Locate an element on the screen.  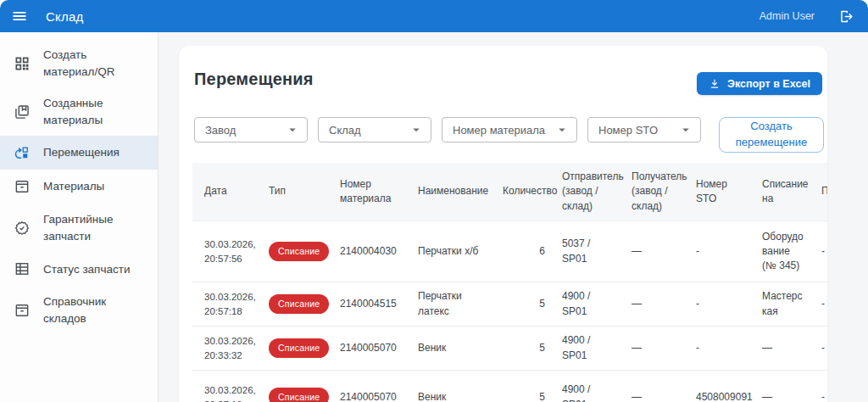
qr-icon is located at coordinates (22, 64).